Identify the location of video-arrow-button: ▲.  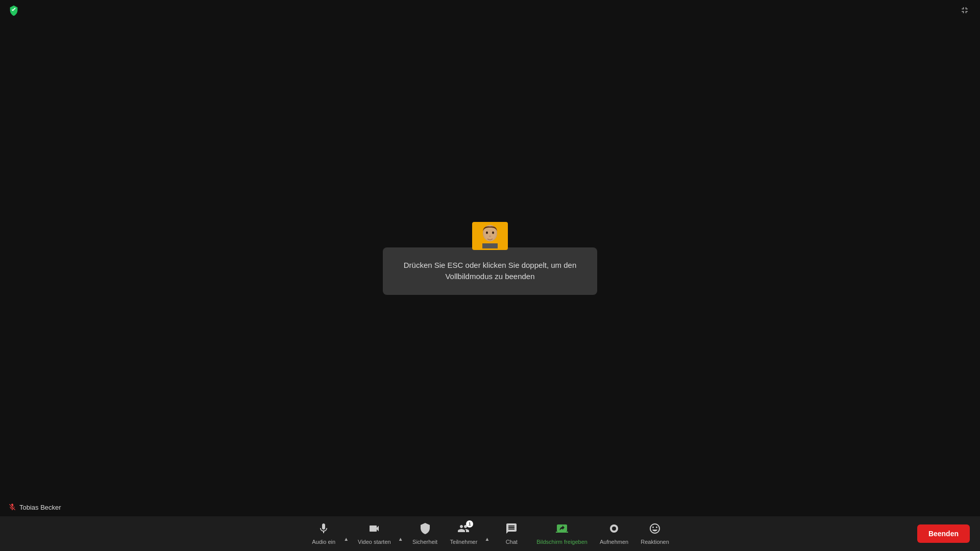
(401, 534).